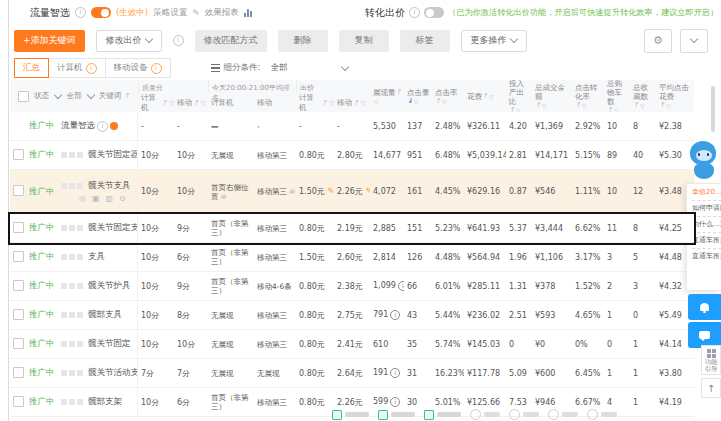  Describe the element at coordinates (98, 228) in the screenshot. I see `keyword-cell: 髋关节固定支具` at that location.